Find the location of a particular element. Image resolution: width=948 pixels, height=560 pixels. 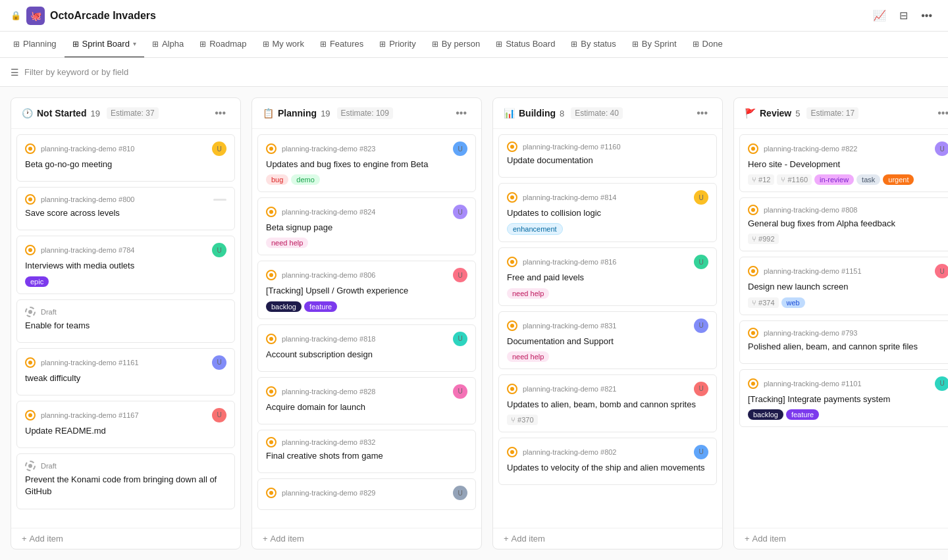

tab-done: ⊞ Done is located at coordinates (708, 45).